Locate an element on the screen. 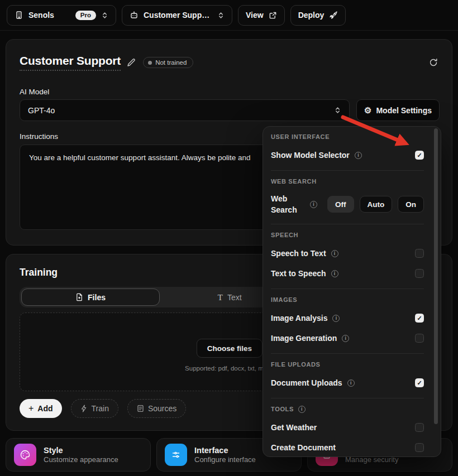 Image resolution: width=458 pixels, height=476 pixels. popover-scrollbar is located at coordinates (436, 276).